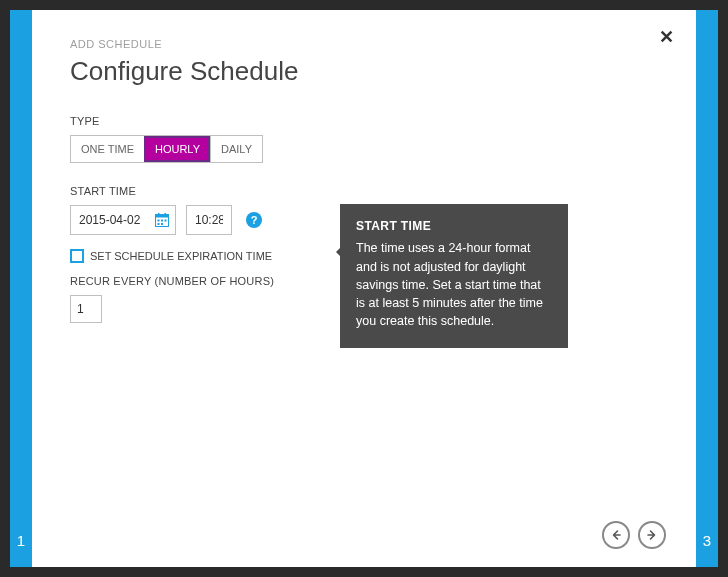 Image resolution: width=728 pixels, height=577 pixels. I want to click on date-input-wrap, so click(123, 220).